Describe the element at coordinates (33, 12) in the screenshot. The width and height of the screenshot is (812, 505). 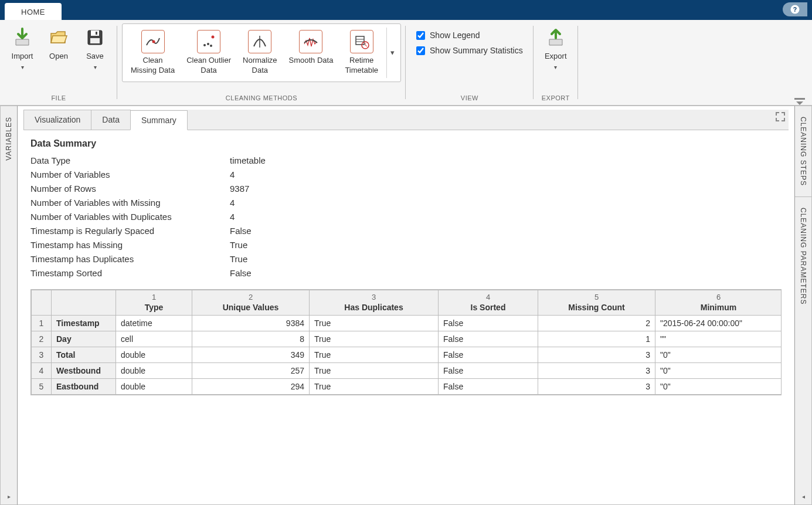
I see `tab-home: HOME` at that location.